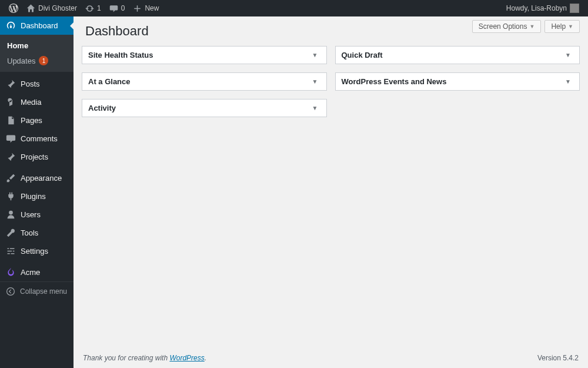 The image size is (588, 368). I want to click on submenu-item-home: Home, so click(36, 46).